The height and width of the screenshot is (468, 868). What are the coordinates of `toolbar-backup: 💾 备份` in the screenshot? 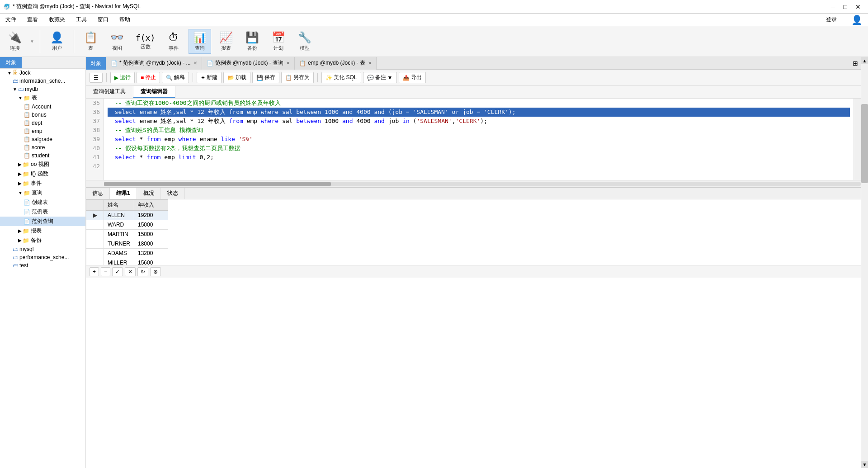 It's located at (252, 42).